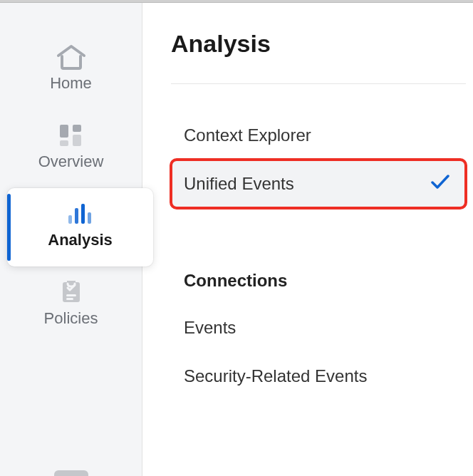 The height and width of the screenshot is (476, 473). I want to click on sidebar-item-label: Overview, so click(71, 162).